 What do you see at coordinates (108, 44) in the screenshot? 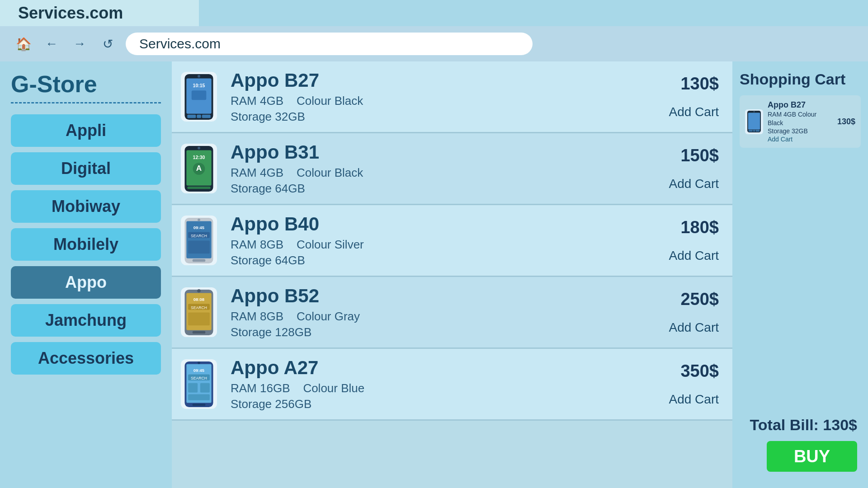
I see `refresh-button: ↺` at bounding box center [108, 44].